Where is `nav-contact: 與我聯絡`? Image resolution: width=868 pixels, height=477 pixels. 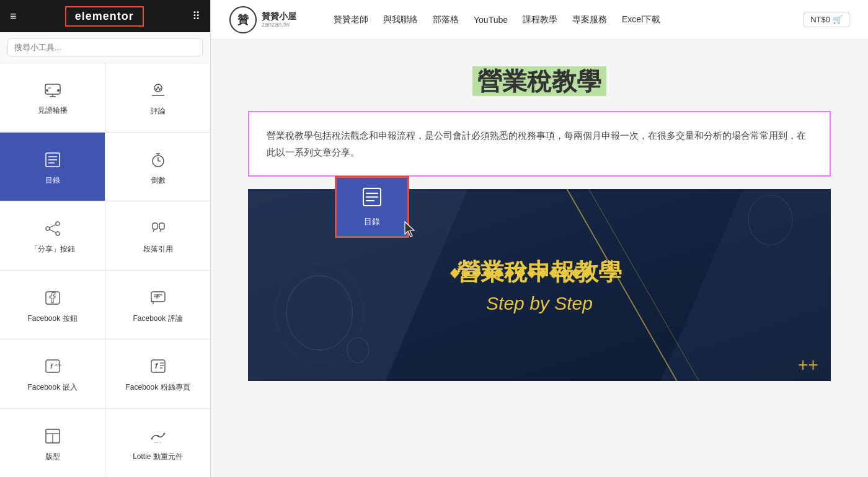
nav-contact: 與我聯絡 is located at coordinates (401, 20).